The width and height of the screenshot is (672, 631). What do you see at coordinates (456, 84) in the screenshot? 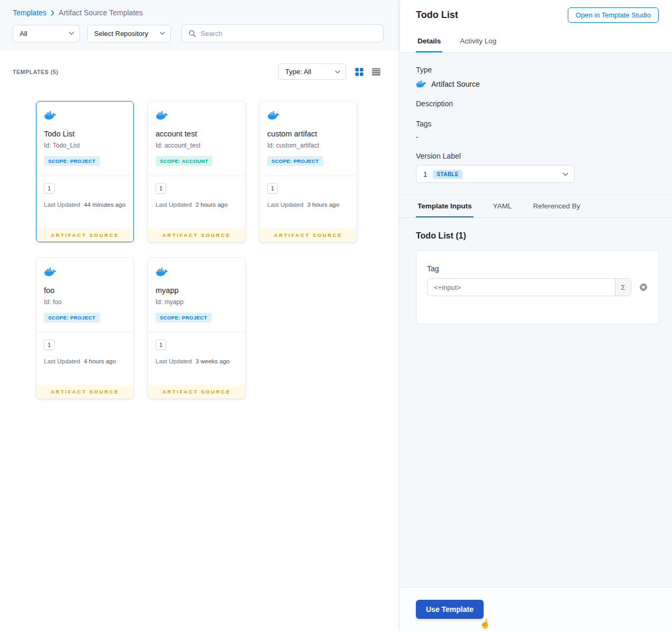
I see `type-value: Artifact Source` at bounding box center [456, 84].